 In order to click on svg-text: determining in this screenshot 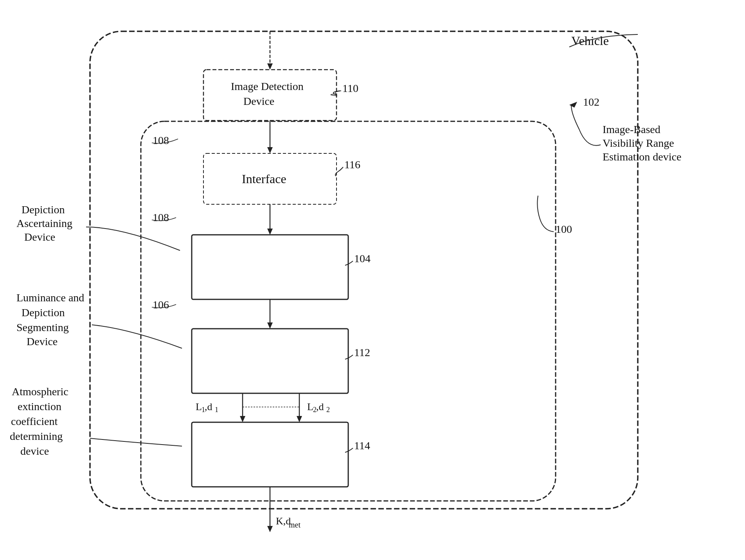, I will do `click(36, 436)`.